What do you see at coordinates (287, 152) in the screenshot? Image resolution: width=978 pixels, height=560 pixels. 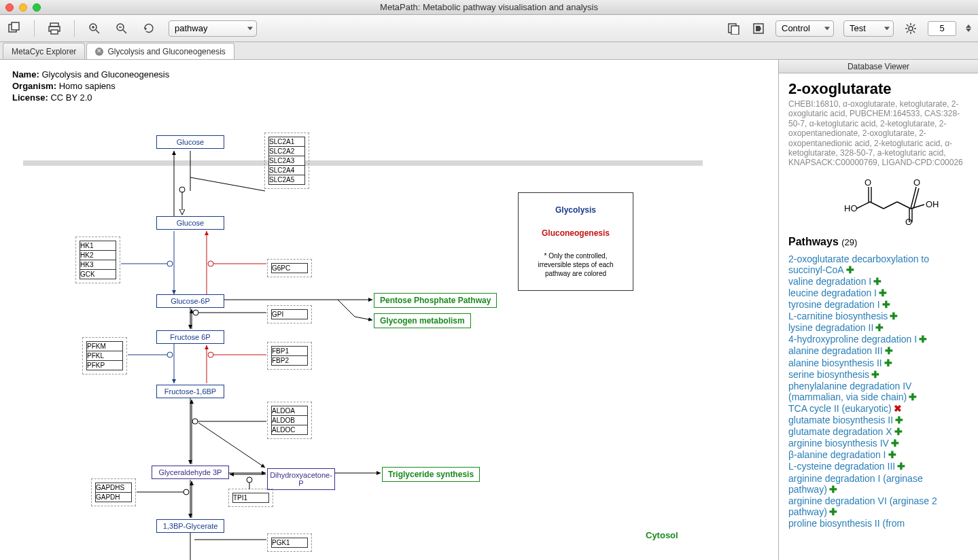 I see `gene-slc2a2: SLC2A2` at bounding box center [287, 152].